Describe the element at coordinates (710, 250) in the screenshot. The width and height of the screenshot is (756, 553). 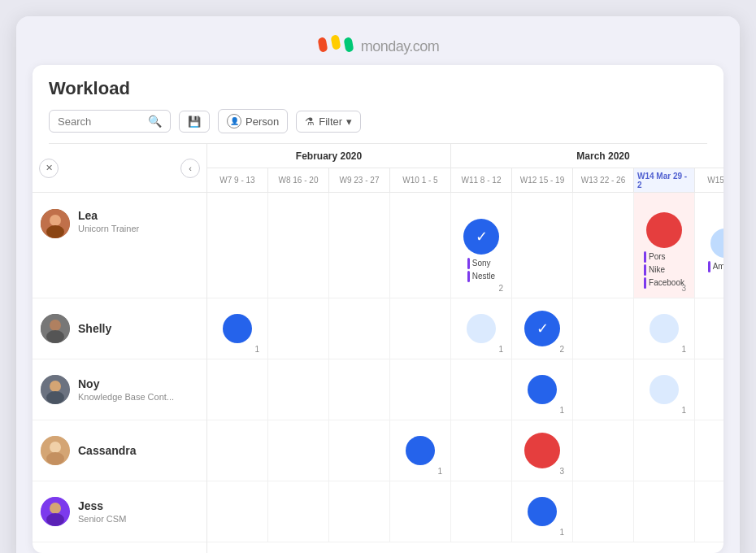
I see `lea-w15-content: 1 Amazon` at that location.